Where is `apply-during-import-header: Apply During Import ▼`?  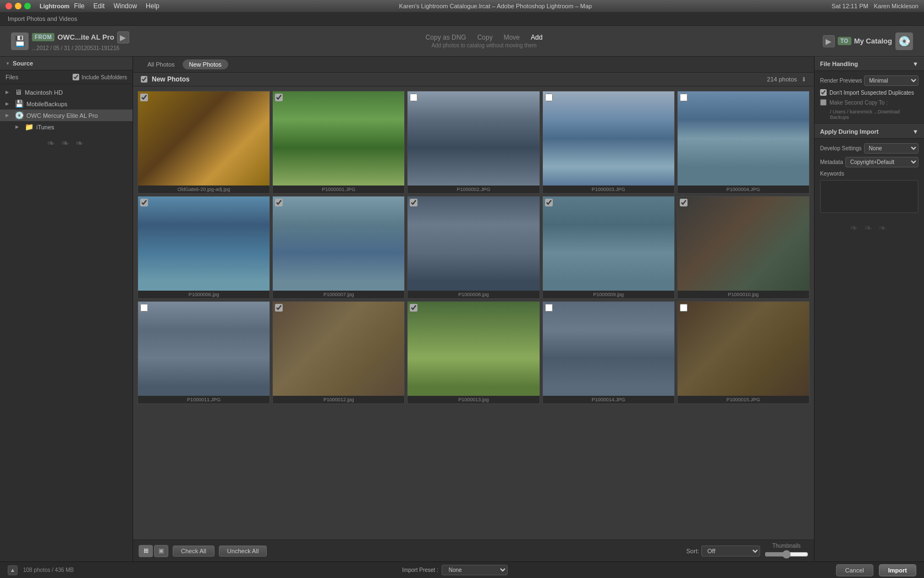 apply-during-import-header: Apply During Import ▼ is located at coordinates (869, 132).